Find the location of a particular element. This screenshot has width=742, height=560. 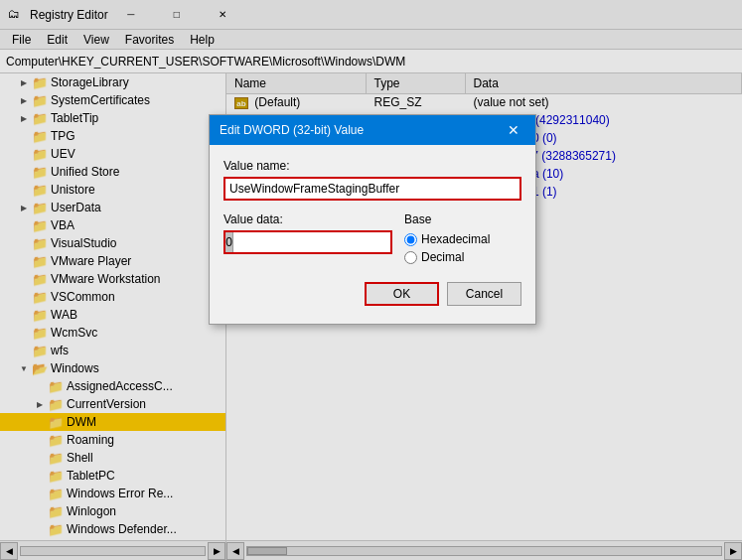

ok-button: OK is located at coordinates (401, 294).